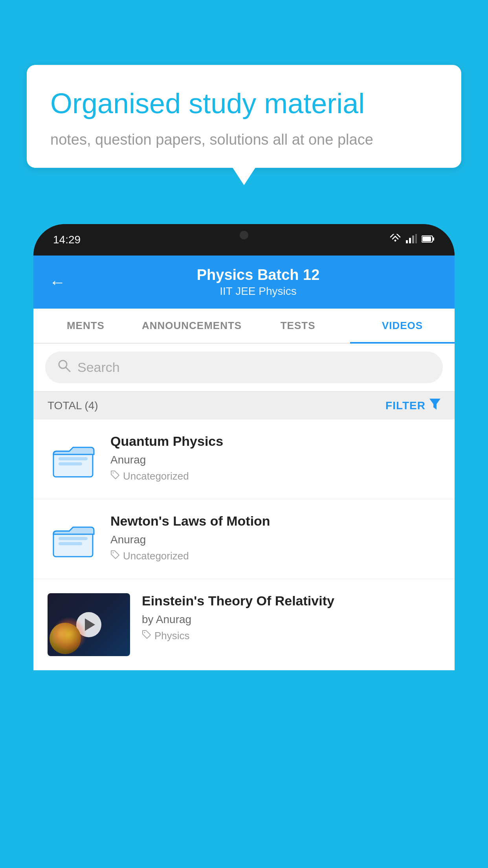 The width and height of the screenshot is (488, 868). Describe the element at coordinates (244, 140) in the screenshot. I see `speech-bubble-subtitle: notes, question papers, solutions all at…` at that location.